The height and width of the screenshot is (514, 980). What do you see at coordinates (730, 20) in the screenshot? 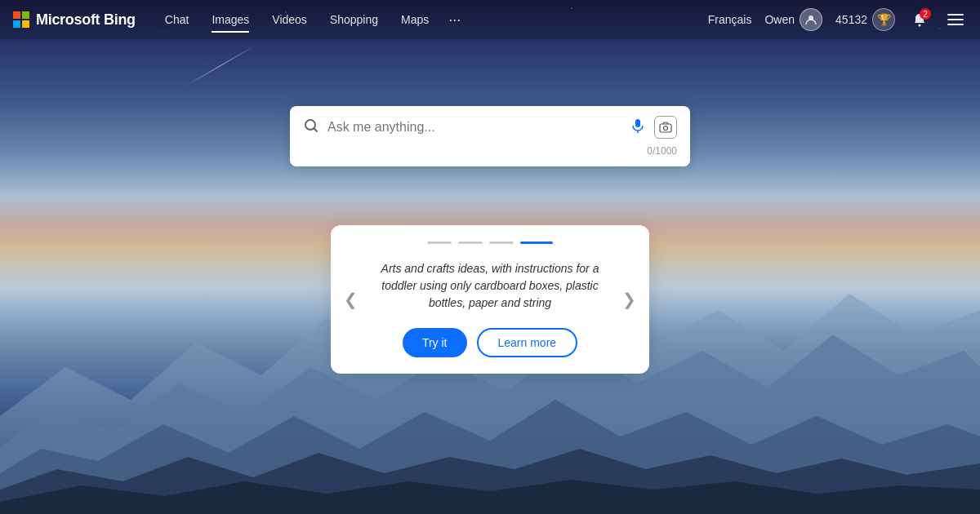
I see `language-button: Français` at bounding box center [730, 20].